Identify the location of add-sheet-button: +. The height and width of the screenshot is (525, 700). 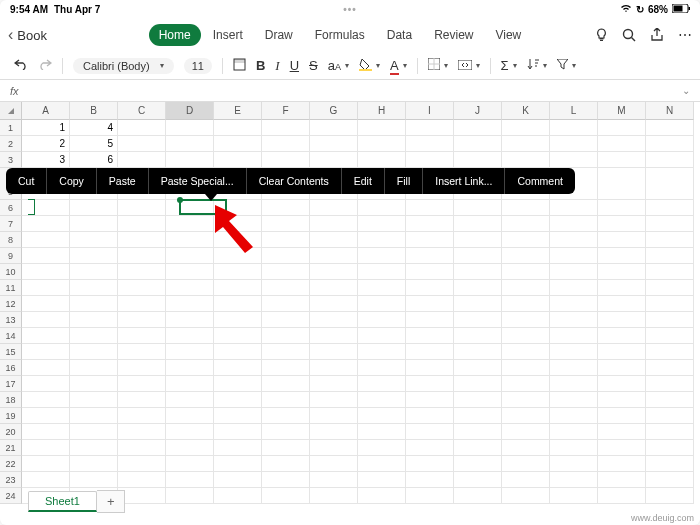
(112, 502).